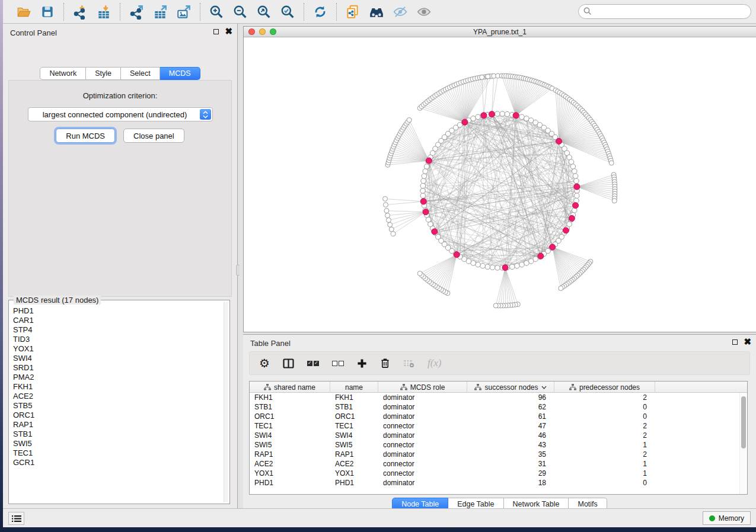 The width and height of the screenshot is (756, 532). What do you see at coordinates (744, 422) in the screenshot?
I see `table-scrollbar-thumb` at bounding box center [744, 422].